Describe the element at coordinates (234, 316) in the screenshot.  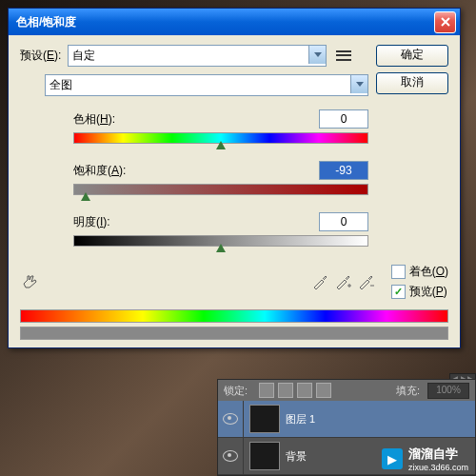
I see `spectrum-bar-top` at that location.